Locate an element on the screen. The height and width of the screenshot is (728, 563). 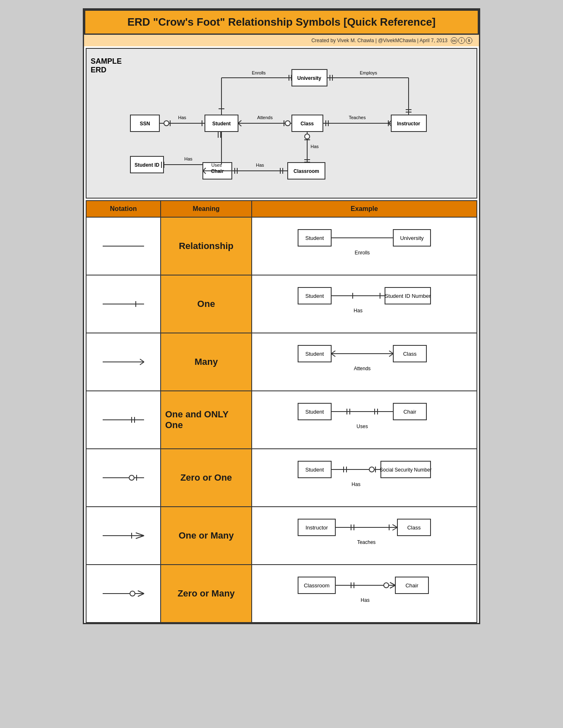
erd-section: SAMPLEERD SSN Student ID Student Univers… is located at coordinates (282, 123).